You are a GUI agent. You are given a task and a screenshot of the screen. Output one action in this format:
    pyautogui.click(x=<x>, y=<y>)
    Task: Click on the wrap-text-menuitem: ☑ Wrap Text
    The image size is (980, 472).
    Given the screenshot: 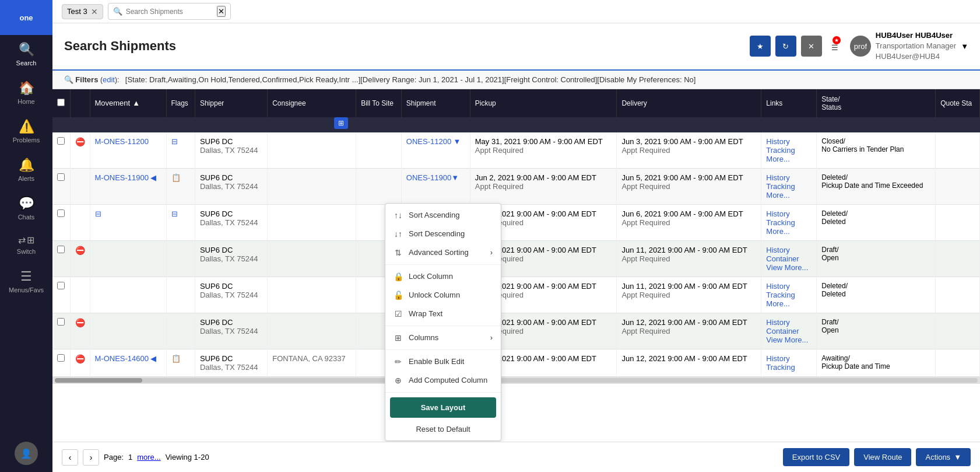 What is the action you would take?
    pyautogui.click(x=443, y=314)
    